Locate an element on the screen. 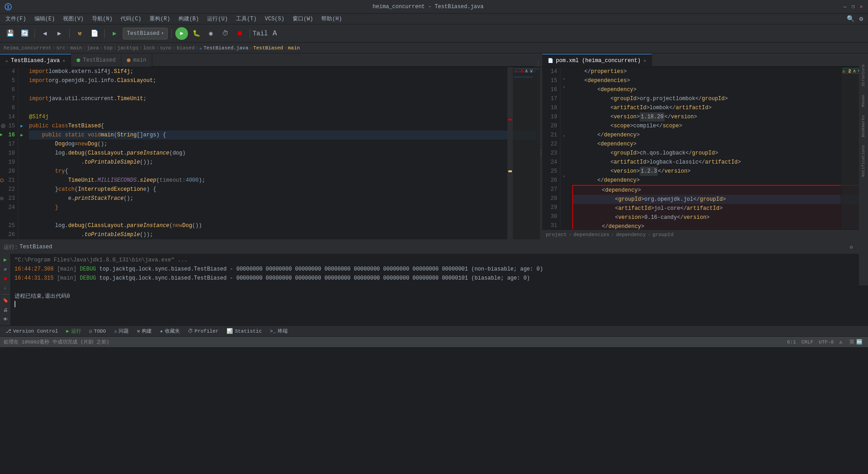 The height and width of the screenshot is (474, 868). menu-refactor: 重构(R) is located at coordinates (160, 19).